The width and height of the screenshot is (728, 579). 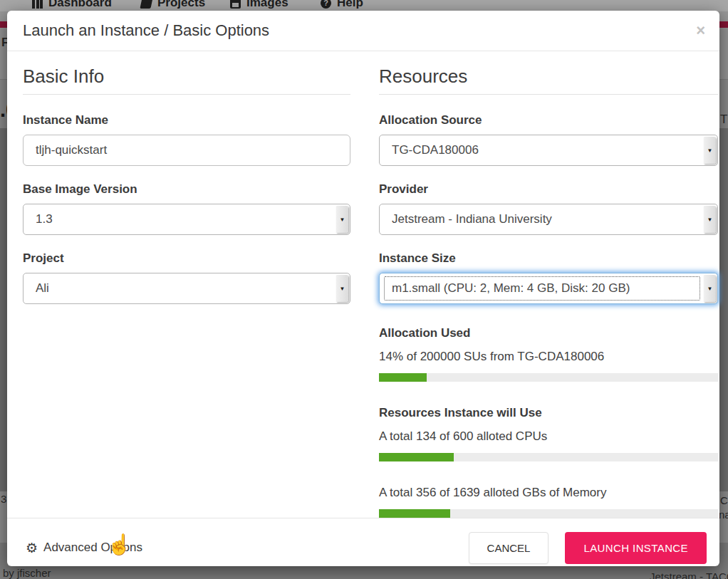 I want to click on modal-header: Launch an Instance / Basic Options ×, so click(x=363, y=31).